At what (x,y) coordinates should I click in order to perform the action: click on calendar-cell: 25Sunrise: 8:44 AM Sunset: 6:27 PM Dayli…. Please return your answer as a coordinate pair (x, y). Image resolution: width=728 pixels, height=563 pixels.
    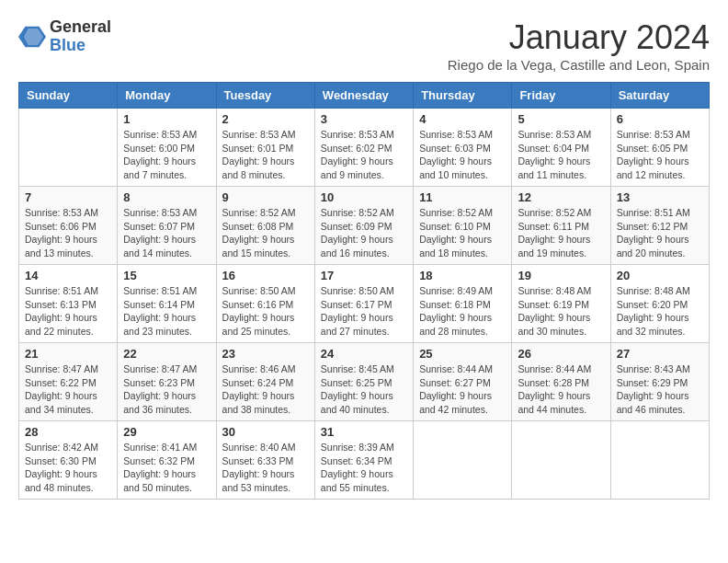
    Looking at the image, I should click on (463, 383).